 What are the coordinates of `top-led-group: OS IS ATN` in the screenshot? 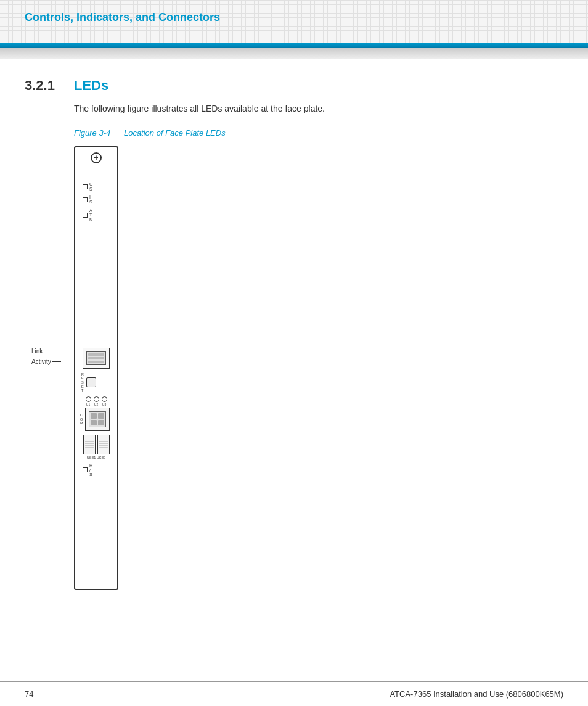 It's located at (96, 202).